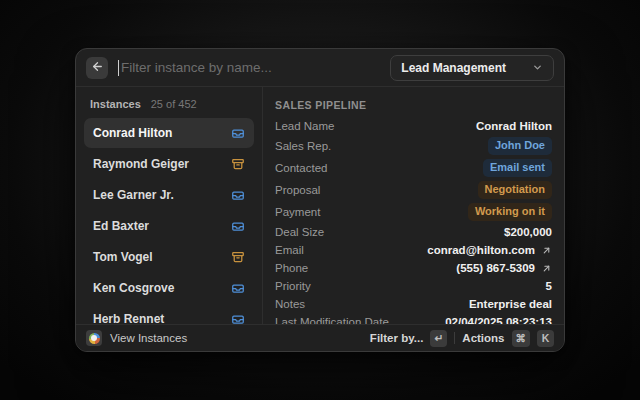 The width and height of the screenshot is (640, 400). What do you see at coordinates (174, 104) in the screenshot?
I see `instances-count: 25 of 452` at bounding box center [174, 104].